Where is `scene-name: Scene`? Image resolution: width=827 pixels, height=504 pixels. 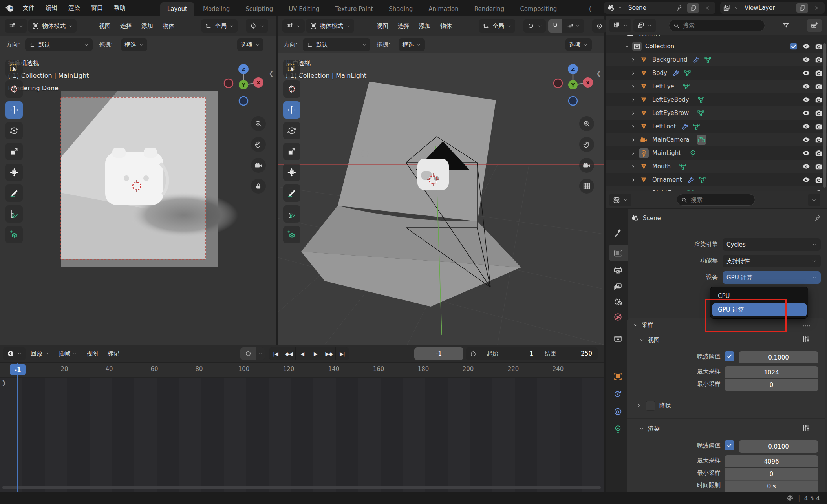 scene-name: Scene is located at coordinates (648, 8).